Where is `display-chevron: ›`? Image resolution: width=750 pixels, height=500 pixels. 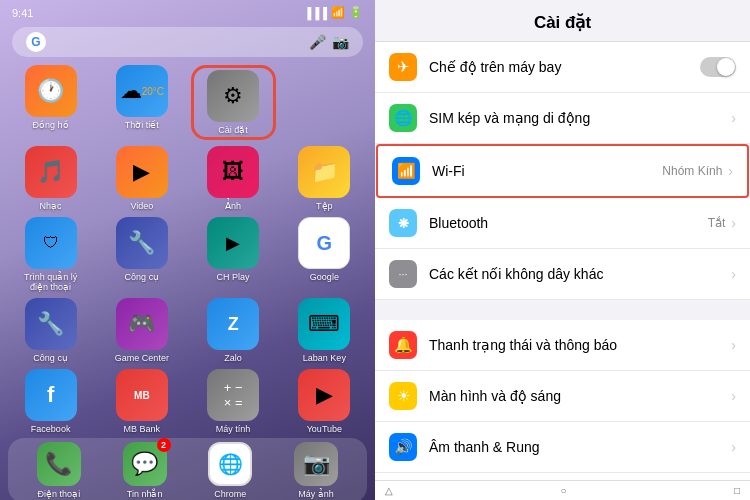 display-chevron: › is located at coordinates (734, 396).